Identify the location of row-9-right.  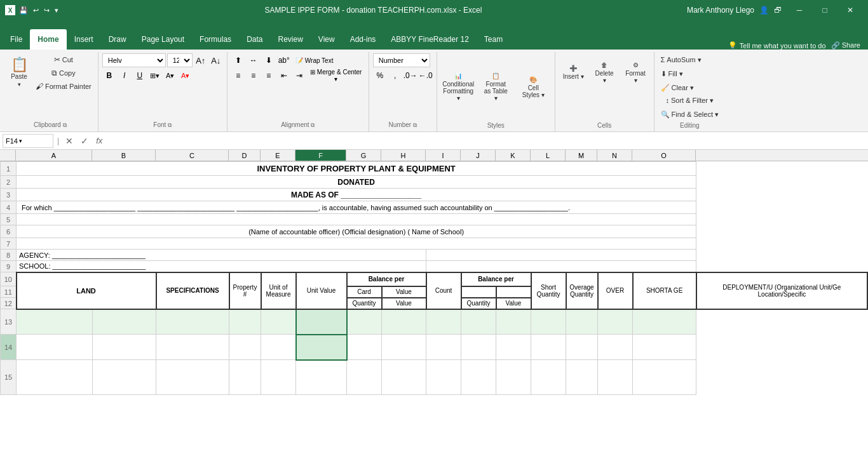
(562, 267).